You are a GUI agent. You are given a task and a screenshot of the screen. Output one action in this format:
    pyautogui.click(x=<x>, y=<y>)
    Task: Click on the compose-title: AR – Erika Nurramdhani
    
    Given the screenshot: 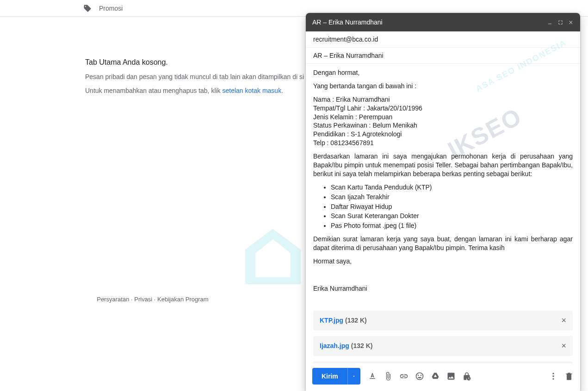 What is the action you would take?
    pyautogui.click(x=430, y=22)
    